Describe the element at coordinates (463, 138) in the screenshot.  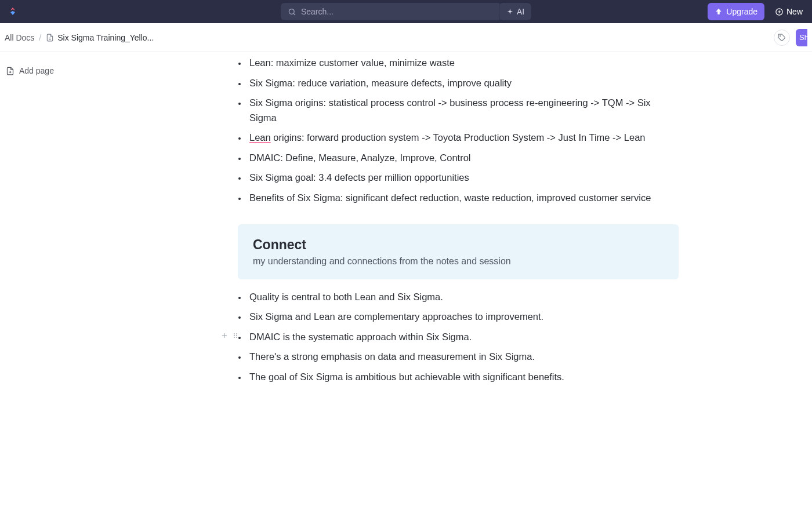
I see `list-item: Lean origins: forward production system …` at that location.